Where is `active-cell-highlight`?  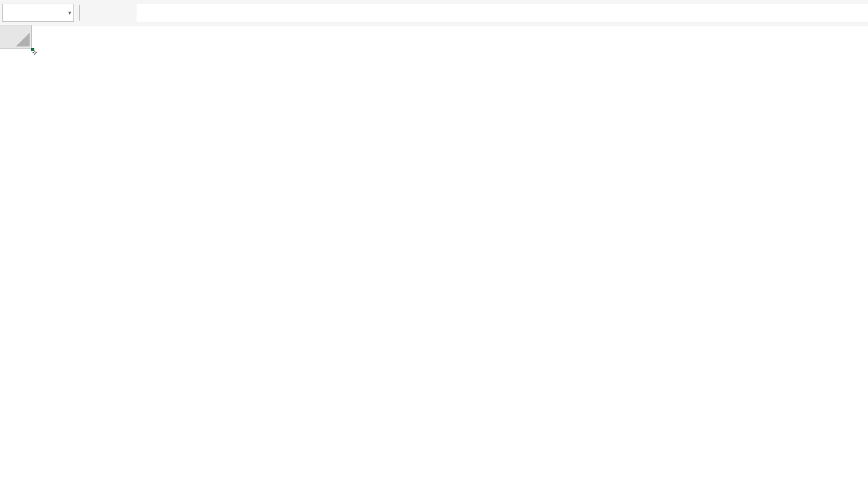
active-cell-highlight is located at coordinates (33, 50).